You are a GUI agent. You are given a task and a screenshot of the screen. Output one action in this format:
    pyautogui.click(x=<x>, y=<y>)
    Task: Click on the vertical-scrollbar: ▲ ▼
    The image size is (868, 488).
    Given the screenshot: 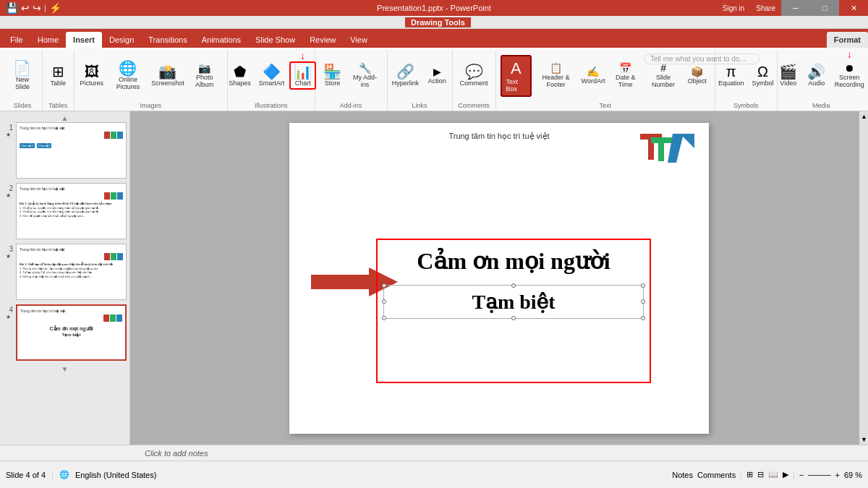 What is the action you would take?
    pyautogui.click(x=864, y=278)
    